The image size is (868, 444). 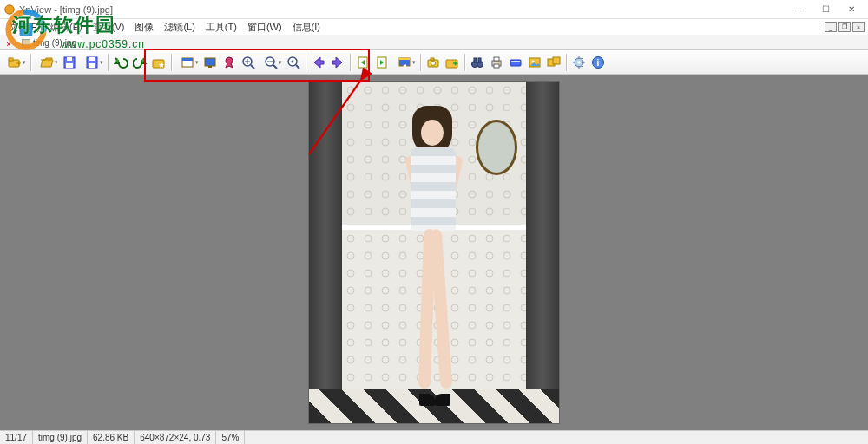 I want to click on status-dimensions: 640×872×24, 0.73, so click(x=175, y=437).